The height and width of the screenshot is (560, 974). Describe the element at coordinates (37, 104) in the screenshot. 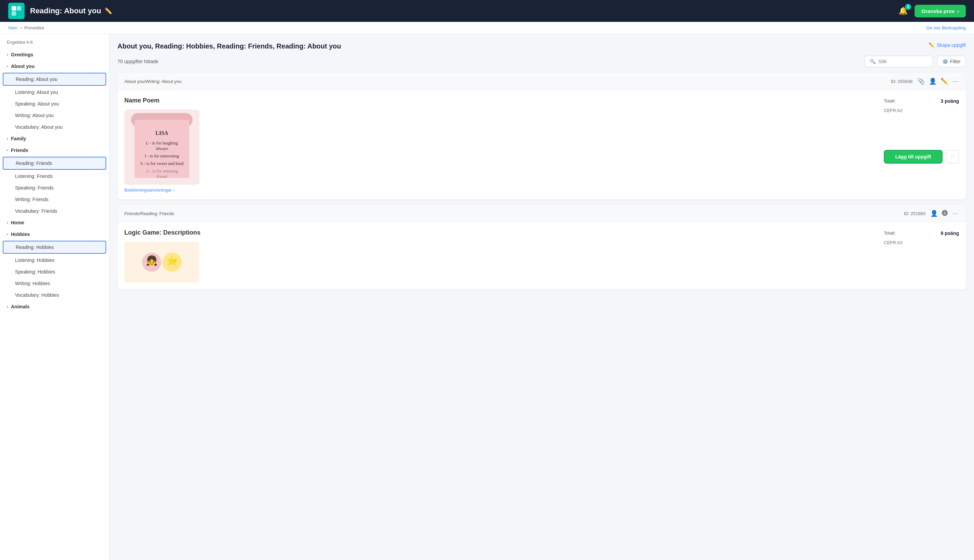

I see `sidebar-item-label: Speaking: About you` at that location.